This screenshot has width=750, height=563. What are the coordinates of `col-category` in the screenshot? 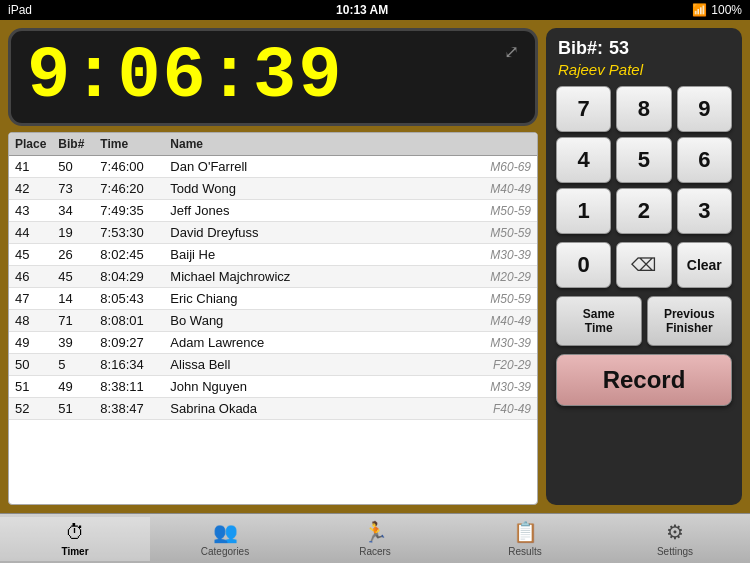 It's located at (484, 144).